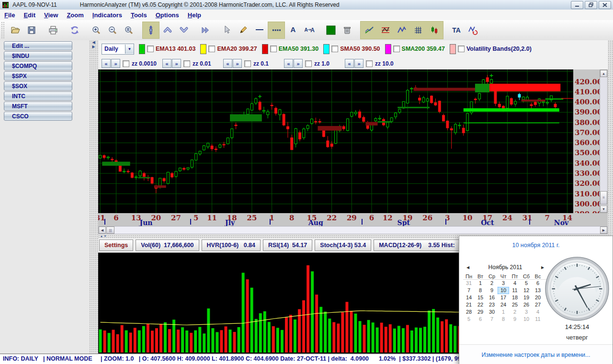 The image size is (613, 364). What do you see at coordinates (526, 319) in the screenshot?
I see `calendar-day: 10` at bounding box center [526, 319].